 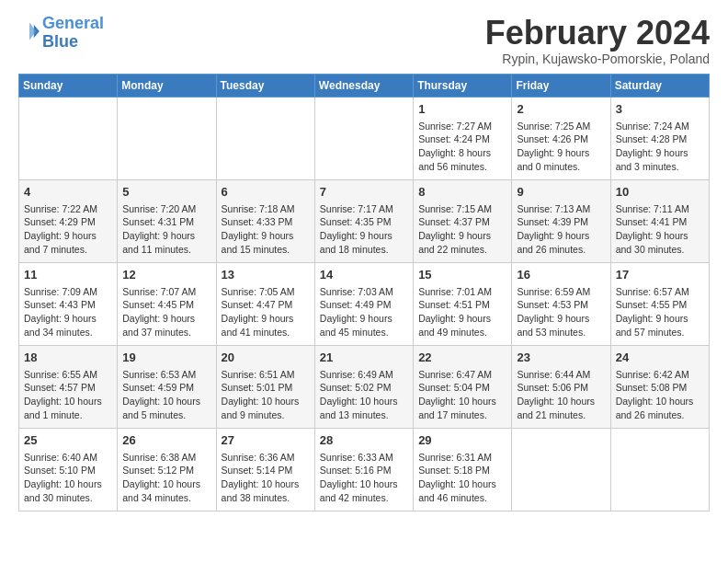 What do you see at coordinates (660, 275) in the screenshot?
I see `day-number: 17` at bounding box center [660, 275].